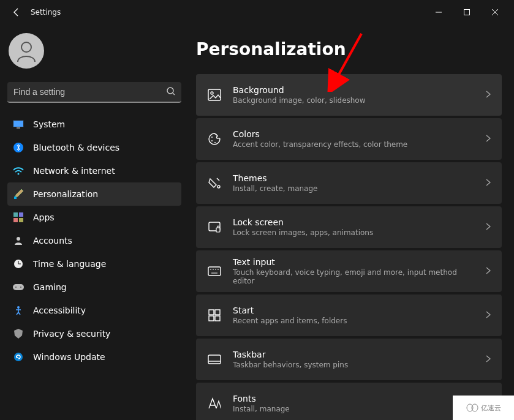 The width and height of the screenshot is (514, 420). I want to click on titlebar: Settings, so click(257, 12).